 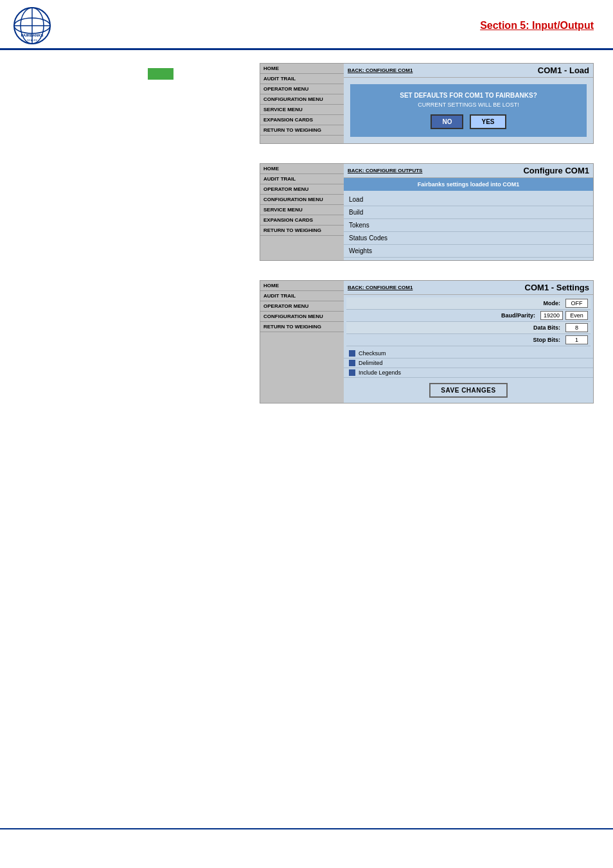 What do you see at coordinates (302, 169) in the screenshot?
I see `sidebar2-home: HOME` at bounding box center [302, 169].